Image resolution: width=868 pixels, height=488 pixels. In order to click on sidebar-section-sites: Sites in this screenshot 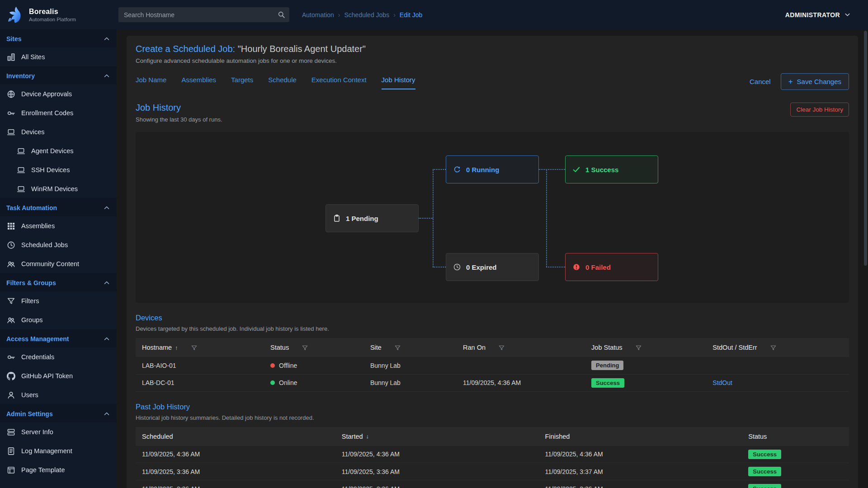, I will do `click(58, 38)`.